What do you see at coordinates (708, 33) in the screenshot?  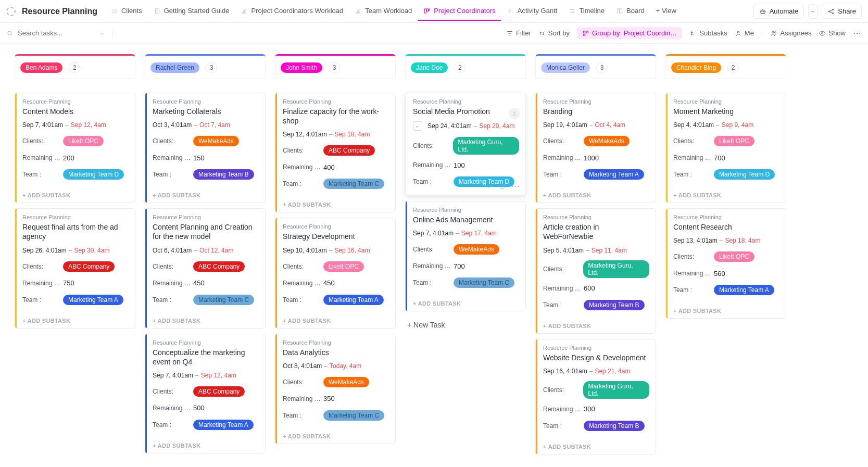 I see `subtasks-button: Subtasks` at bounding box center [708, 33].